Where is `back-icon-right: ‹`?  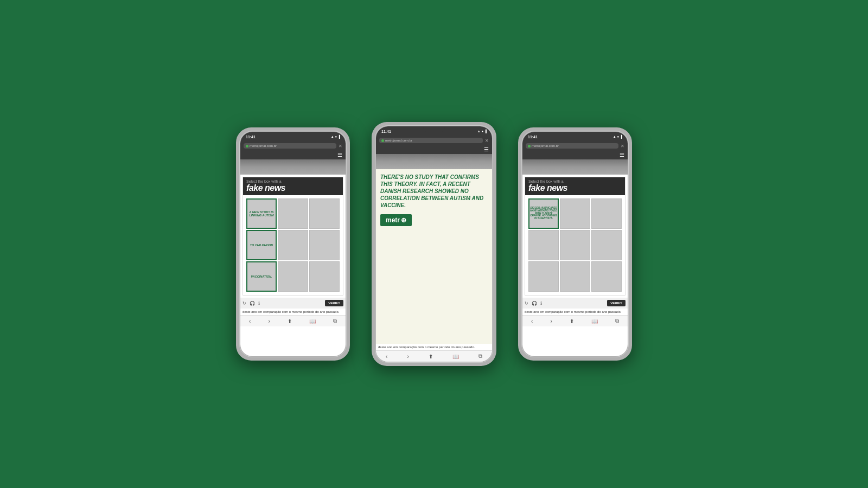 back-icon-right: ‹ is located at coordinates (532, 321).